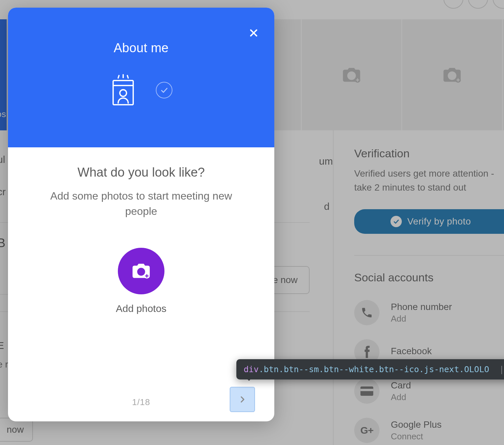 The width and height of the screenshot is (504, 445). I want to click on next-button, so click(242, 399).